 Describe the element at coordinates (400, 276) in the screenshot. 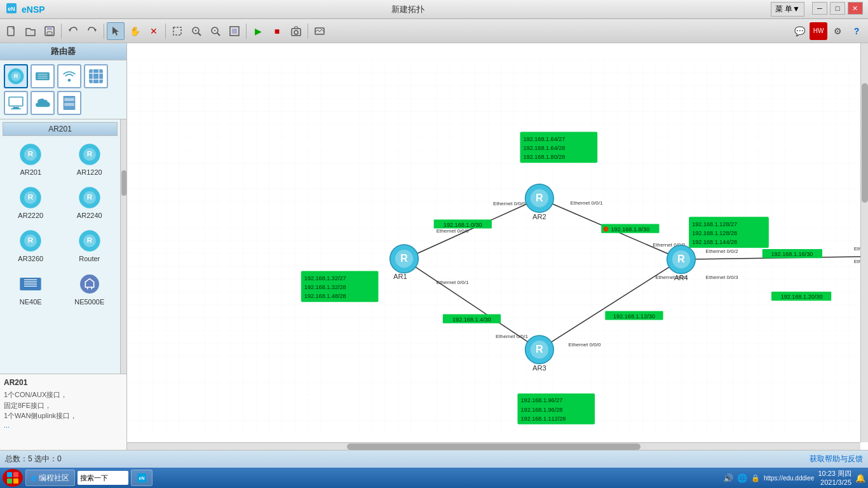

I see `router-ar1-label: AR1` at that location.